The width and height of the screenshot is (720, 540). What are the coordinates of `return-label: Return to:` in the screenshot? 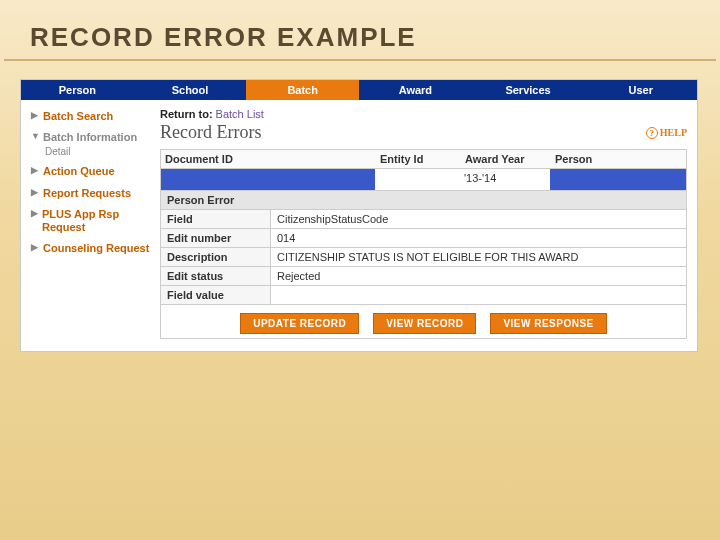 It's located at (186, 114).